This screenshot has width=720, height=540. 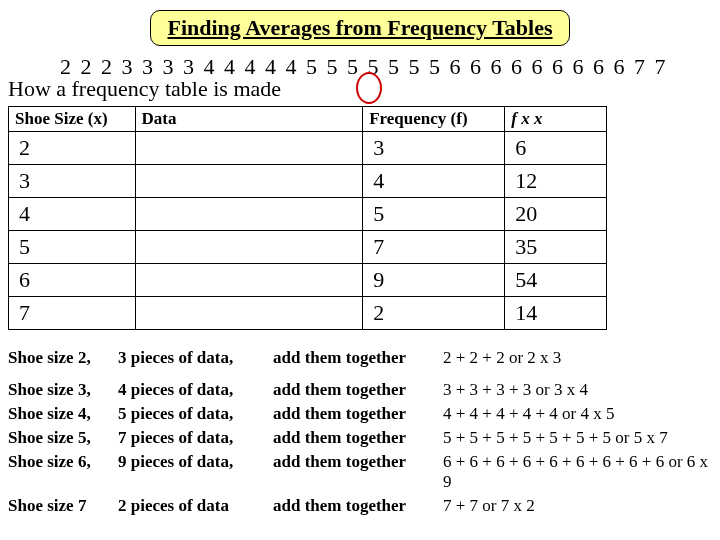 What do you see at coordinates (360, 438) in the screenshot?
I see `explain-row: Shoe size 5, 7 pieces of data, add them …` at bounding box center [360, 438].